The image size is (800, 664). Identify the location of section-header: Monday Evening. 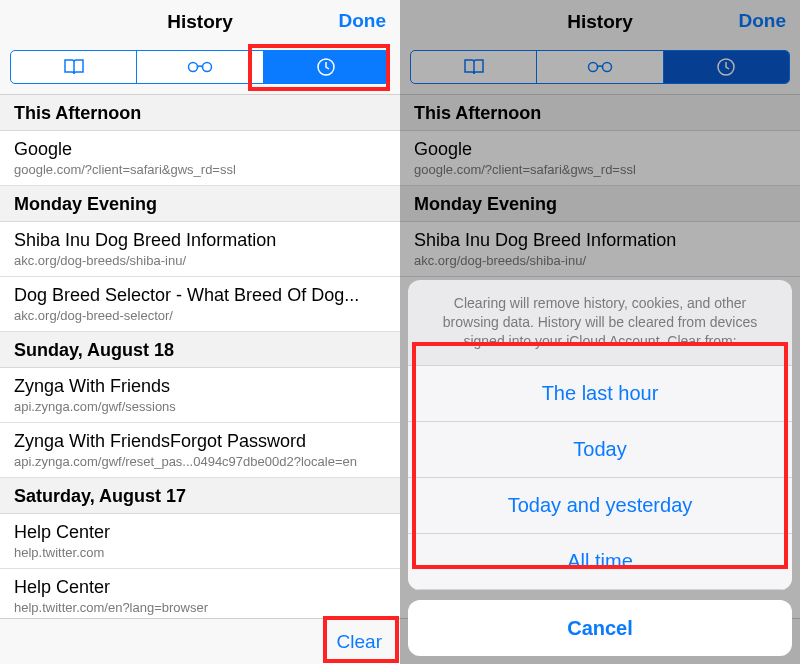
(200, 204).